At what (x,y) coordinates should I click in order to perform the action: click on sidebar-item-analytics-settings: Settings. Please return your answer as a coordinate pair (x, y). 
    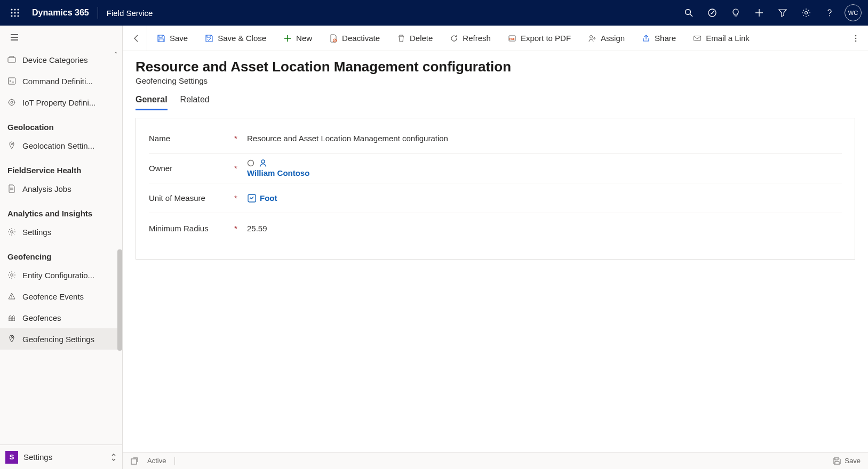
    Looking at the image, I should click on (61, 232).